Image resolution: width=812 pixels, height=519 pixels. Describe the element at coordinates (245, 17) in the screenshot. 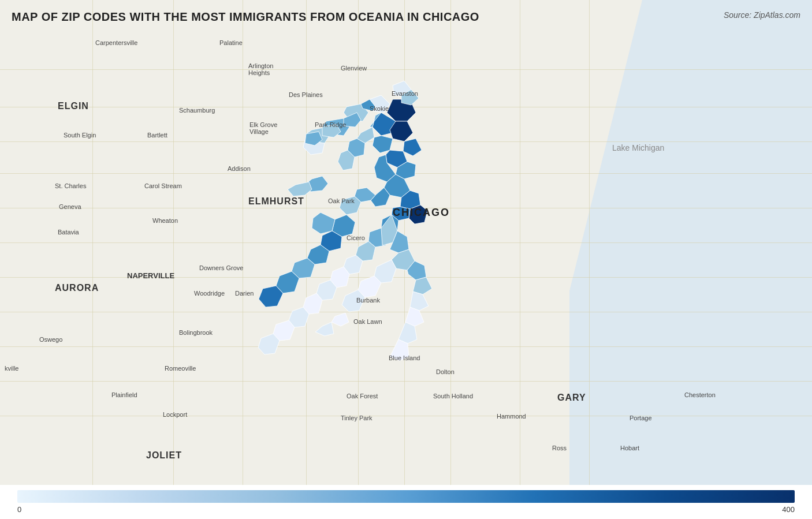

I see `map-title: MAP OF ZIP CODES WITH THE MOST IMMIGRANT…` at that location.